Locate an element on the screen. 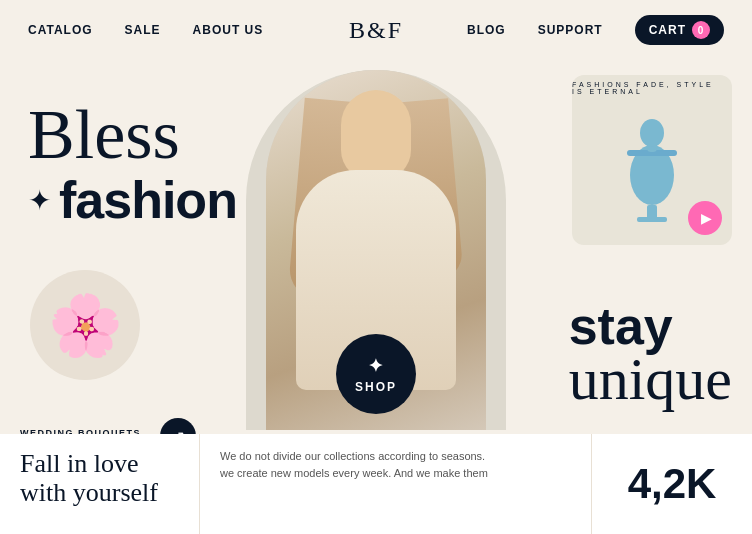 The height and width of the screenshot is (534, 752). rose-circle: 🌸 is located at coordinates (85, 325).